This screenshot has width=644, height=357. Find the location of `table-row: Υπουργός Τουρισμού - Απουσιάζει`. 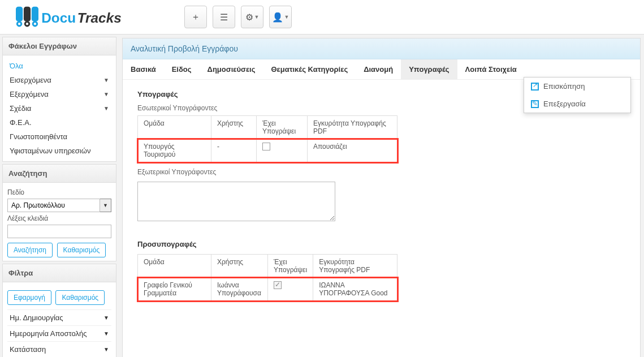

table-row: Υπουργός Τουρισμού - Απουσιάζει is located at coordinates (268, 150).